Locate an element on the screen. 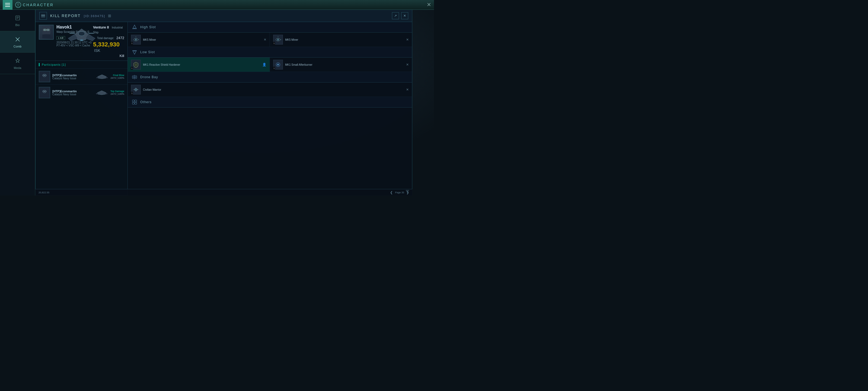  drone-bay-item-1-close: ✕ is located at coordinates (407, 90).